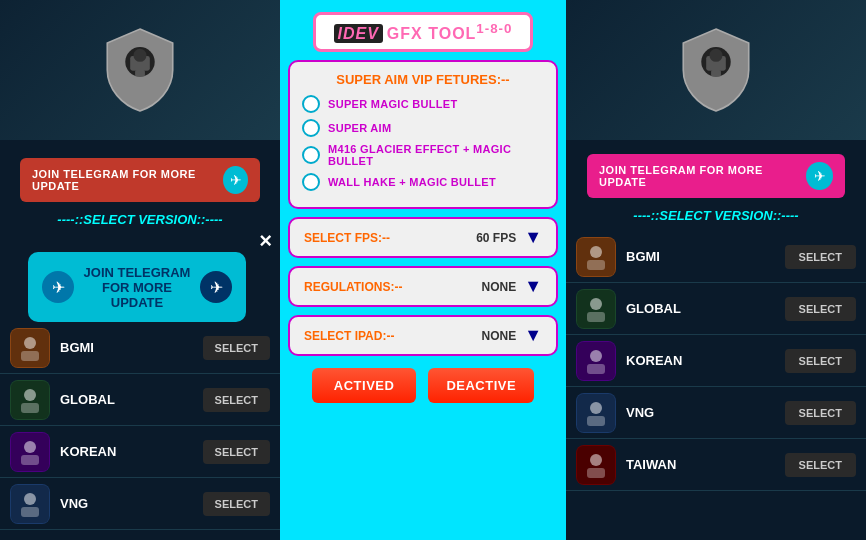 The image size is (866, 540). What do you see at coordinates (423, 286) in the screenshot?
I see `regulations-row: REGULATIONS:-- NONE ▼` at bounding box center [423, 286].